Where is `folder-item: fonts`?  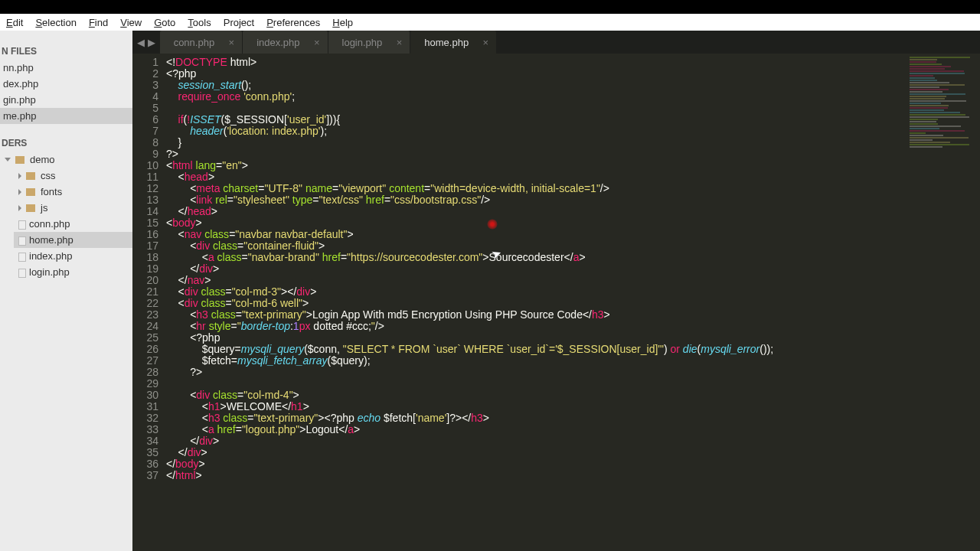
folder-item: fonts is located at coordinates (74, 191).